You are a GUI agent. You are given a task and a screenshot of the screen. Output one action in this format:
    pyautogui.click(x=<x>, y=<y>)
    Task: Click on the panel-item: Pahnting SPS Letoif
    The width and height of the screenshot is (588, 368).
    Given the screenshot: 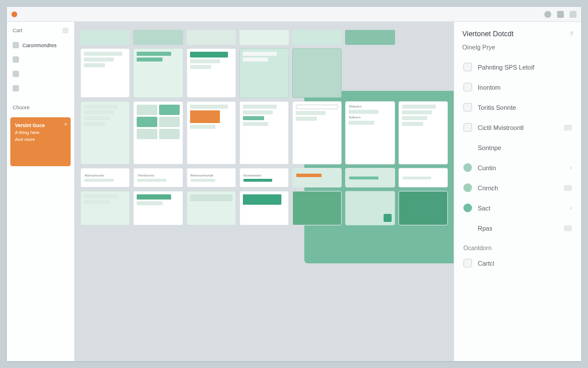 What is the action you would take?
    pyautogui.click(x=518, y=67)
    